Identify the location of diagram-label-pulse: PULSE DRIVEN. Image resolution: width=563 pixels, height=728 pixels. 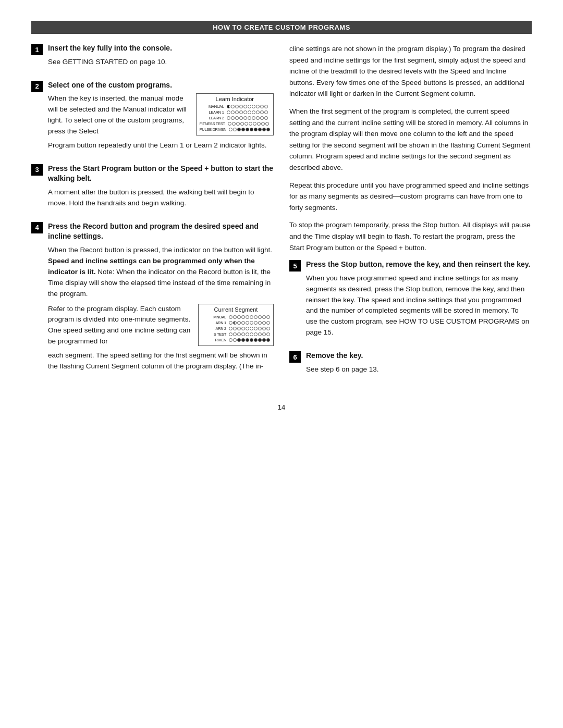
(214, 129).